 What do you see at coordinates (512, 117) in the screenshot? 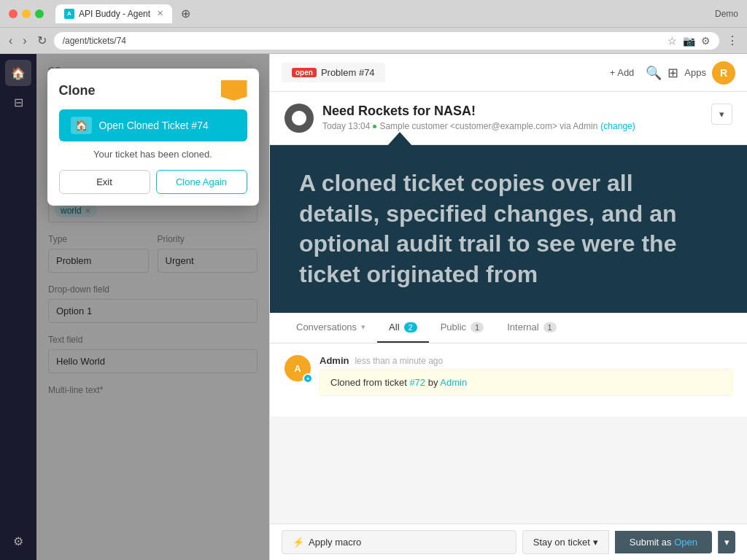
I see `ticket-info: Need Rockets for NASA! Today 13:04 Sampl…` at bounding box center [512, 117].